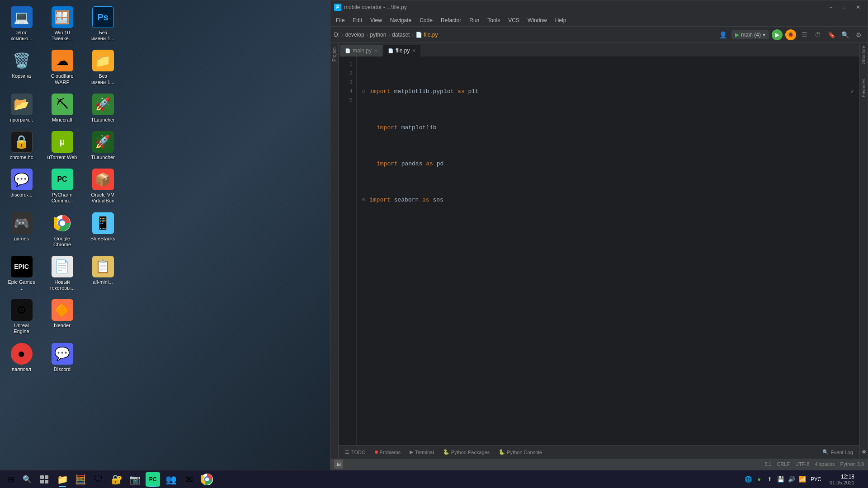 This screenshot has height=488, width=868. What do you see at coordinates (514, 20) in the screenshot?
I see `menu-vcs: VCS` at bounding box center [514, 20].